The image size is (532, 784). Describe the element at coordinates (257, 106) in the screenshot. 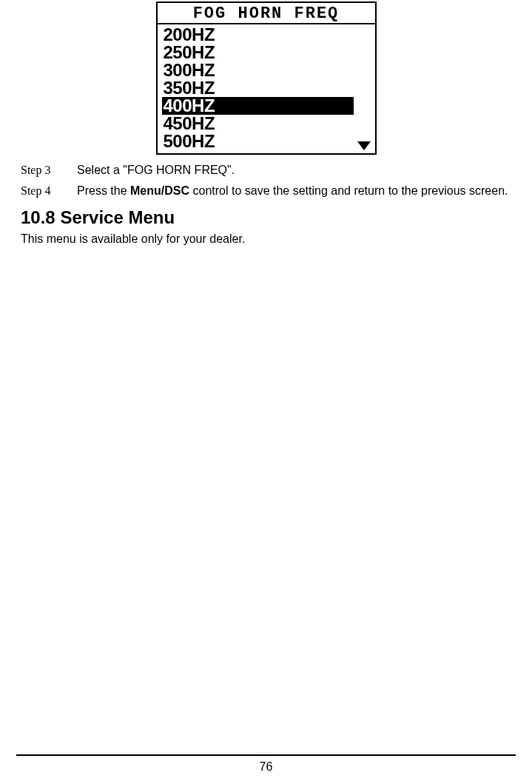

I see `lcd-item-selected: 400HZ` at that location.